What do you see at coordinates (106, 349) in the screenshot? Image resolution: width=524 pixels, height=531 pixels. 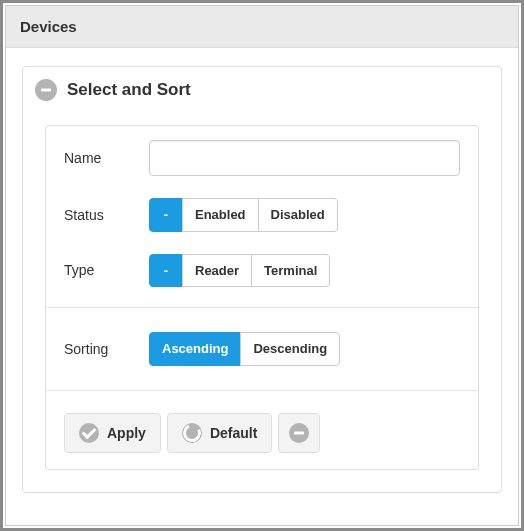 I see `sorting-label: Sorting` at bounding box center [106, 349].